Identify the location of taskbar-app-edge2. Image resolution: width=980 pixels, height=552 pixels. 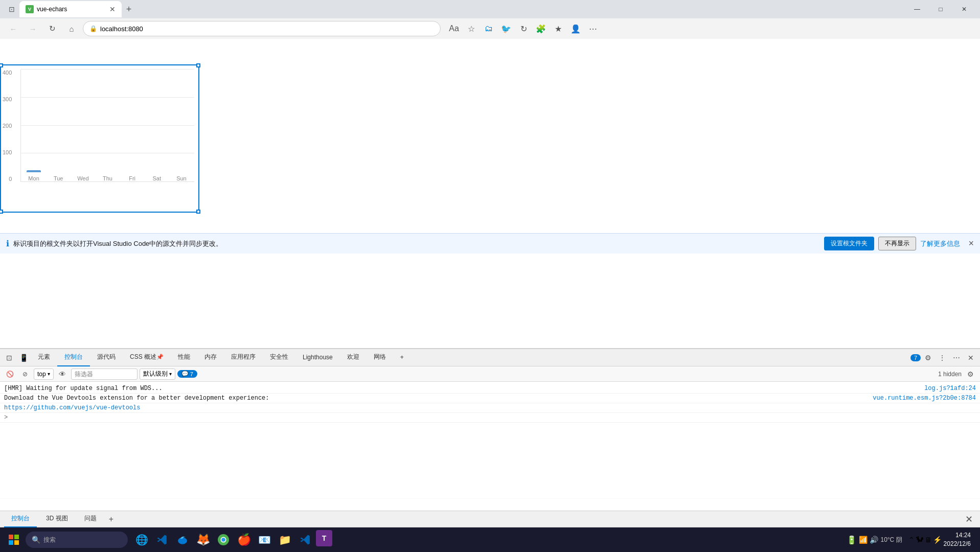
(183, 540).